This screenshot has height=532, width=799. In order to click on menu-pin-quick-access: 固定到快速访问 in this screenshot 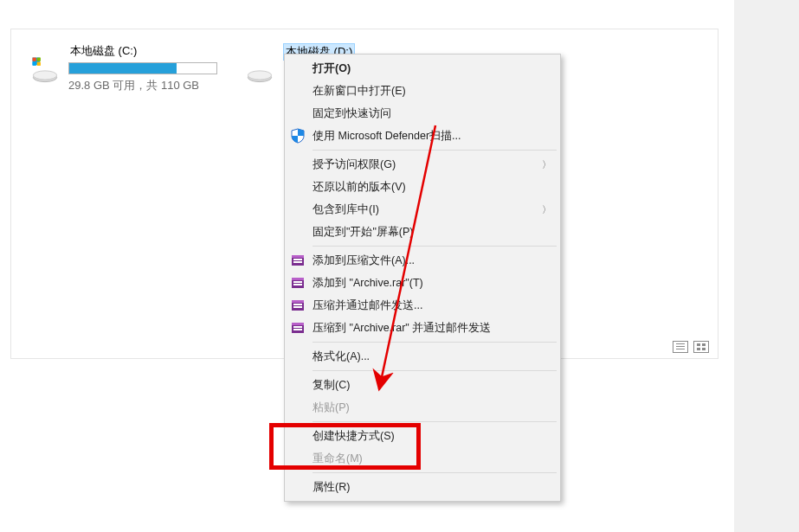, I will do `click(422, 113)`.